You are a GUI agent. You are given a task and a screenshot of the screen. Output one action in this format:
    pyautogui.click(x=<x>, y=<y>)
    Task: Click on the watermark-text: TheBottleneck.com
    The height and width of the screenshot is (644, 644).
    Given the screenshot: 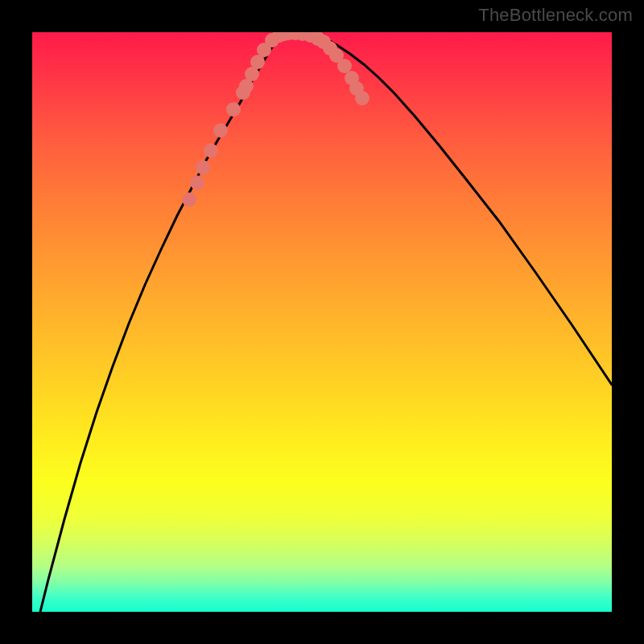 What is the action you would take?
    pyautogui.click(x=555, y=15)
    